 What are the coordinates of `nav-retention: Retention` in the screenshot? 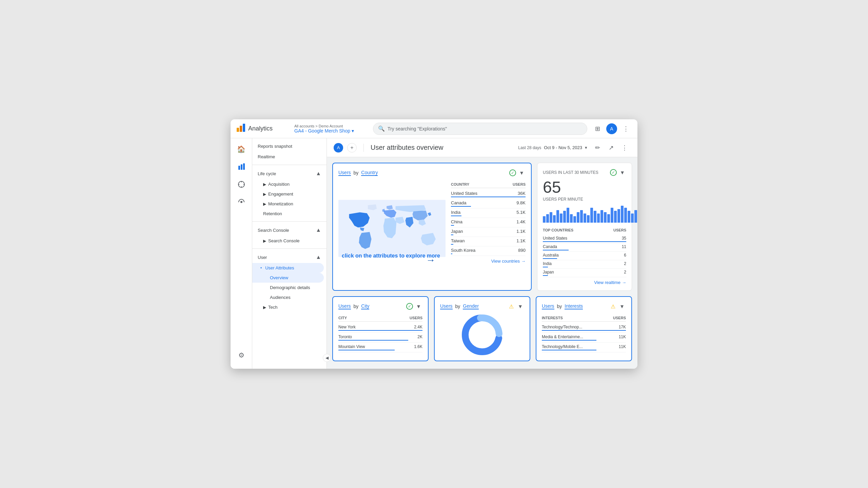 It's located at (290, 214).